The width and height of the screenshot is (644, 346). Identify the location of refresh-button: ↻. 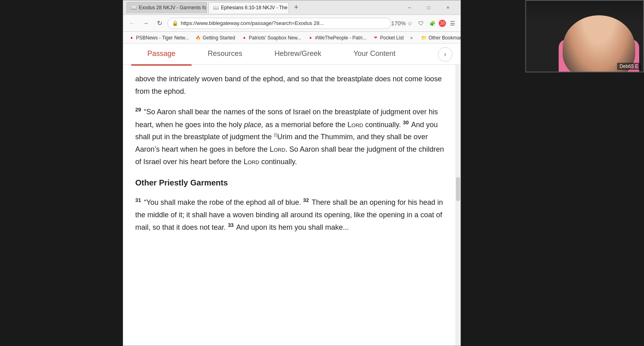
(159, 23).